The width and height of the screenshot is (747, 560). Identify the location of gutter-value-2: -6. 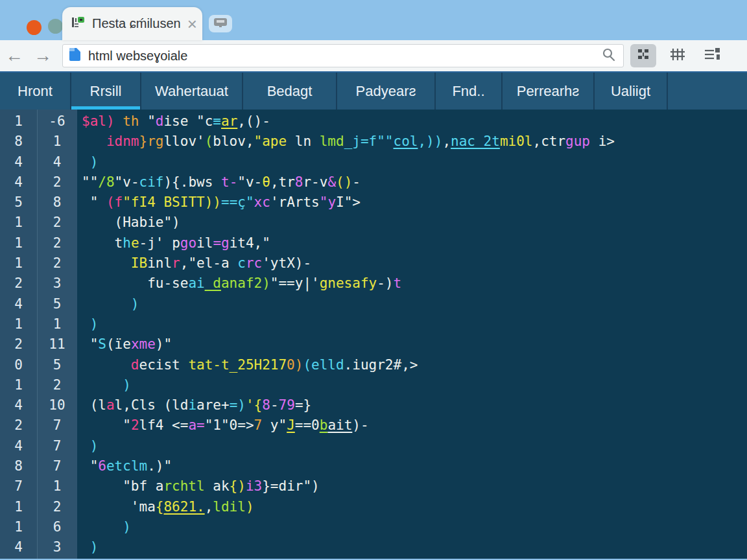
(57, 122).